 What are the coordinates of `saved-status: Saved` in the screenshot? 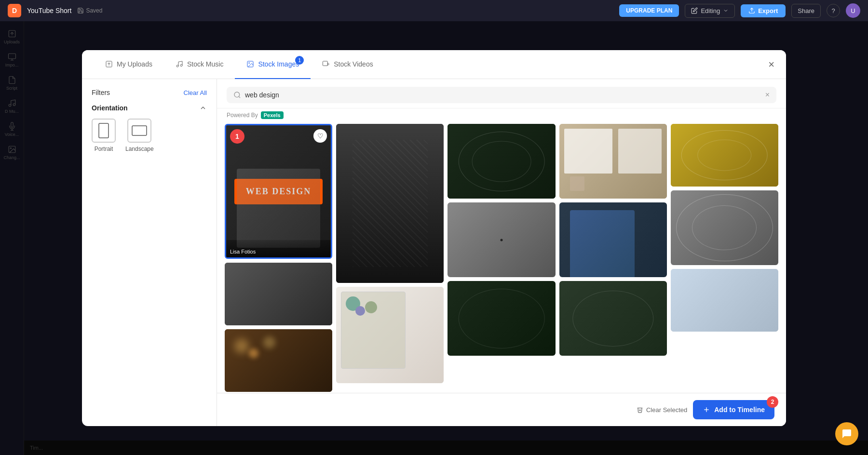 It's located at (90, 11).